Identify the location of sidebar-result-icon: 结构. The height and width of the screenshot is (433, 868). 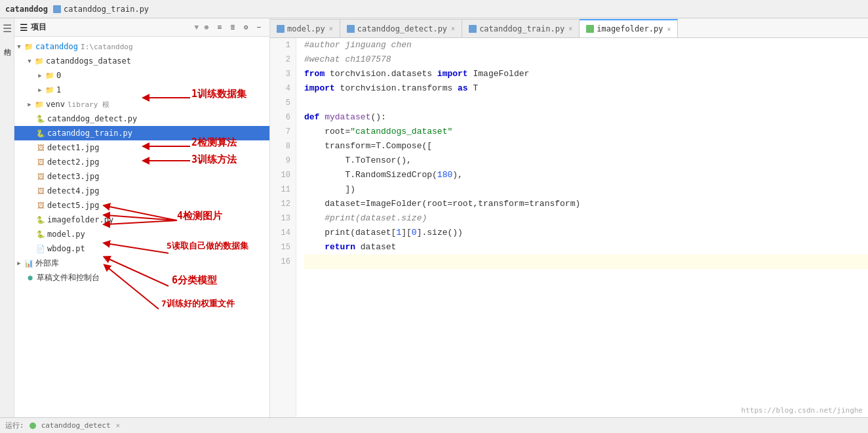
(7, 43).